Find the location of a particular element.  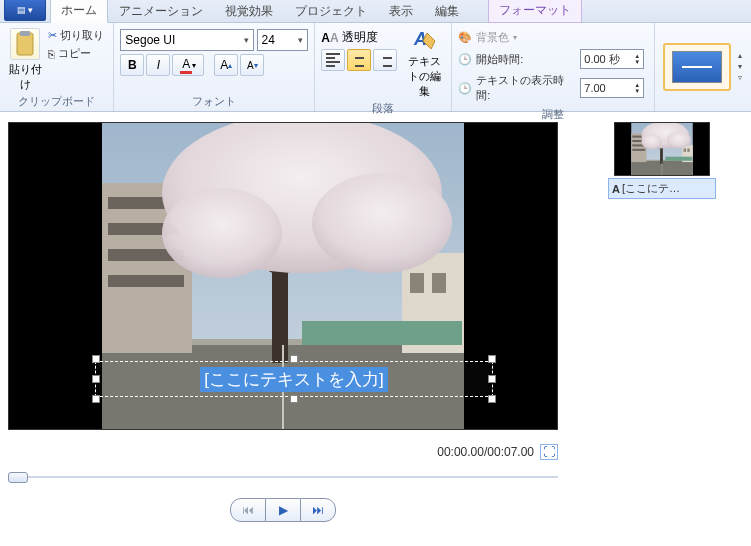

copy-icon: ⎘ is located at coordinates (52, 54).